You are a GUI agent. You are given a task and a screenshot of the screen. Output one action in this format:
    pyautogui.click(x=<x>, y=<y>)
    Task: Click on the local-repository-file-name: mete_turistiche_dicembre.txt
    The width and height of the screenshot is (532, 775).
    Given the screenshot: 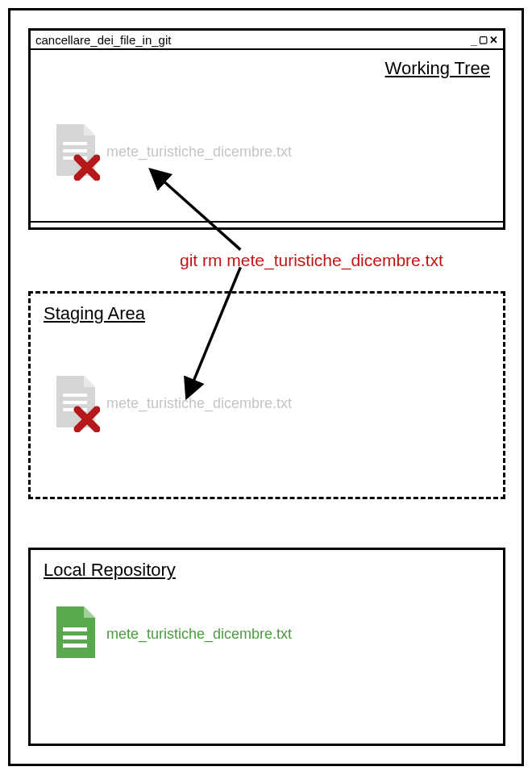 What is the action you would take?
    pyautogui.click(x=199, y=634)
    